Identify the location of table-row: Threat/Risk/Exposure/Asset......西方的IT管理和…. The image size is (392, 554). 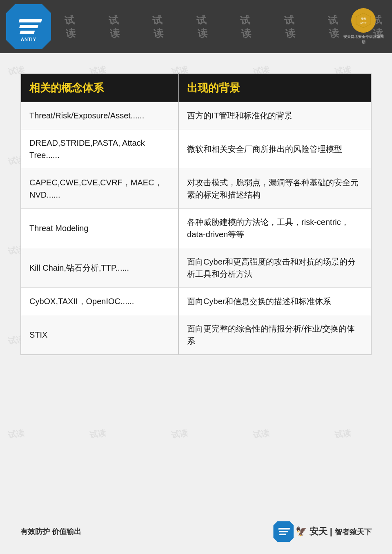
(196, 116).